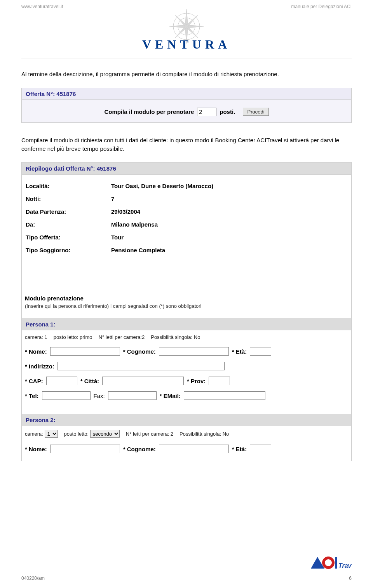  Describe the element at coordinates (126, 211) in the screenshot. I see `summary-value: 29/03/2004` at that location.